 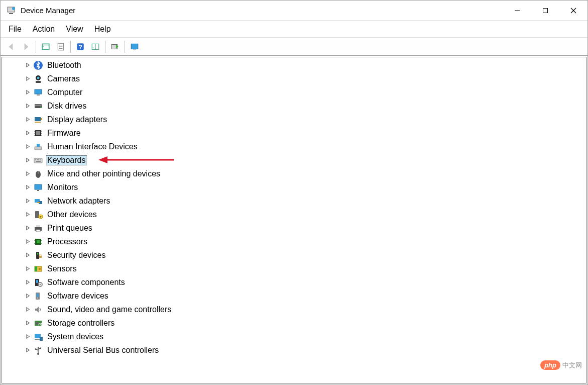 What do you see at coordinates (92, 147) in the screenshot?
I see `tree-item-label: Human Interface Devices` at bounding box center [92, 147].